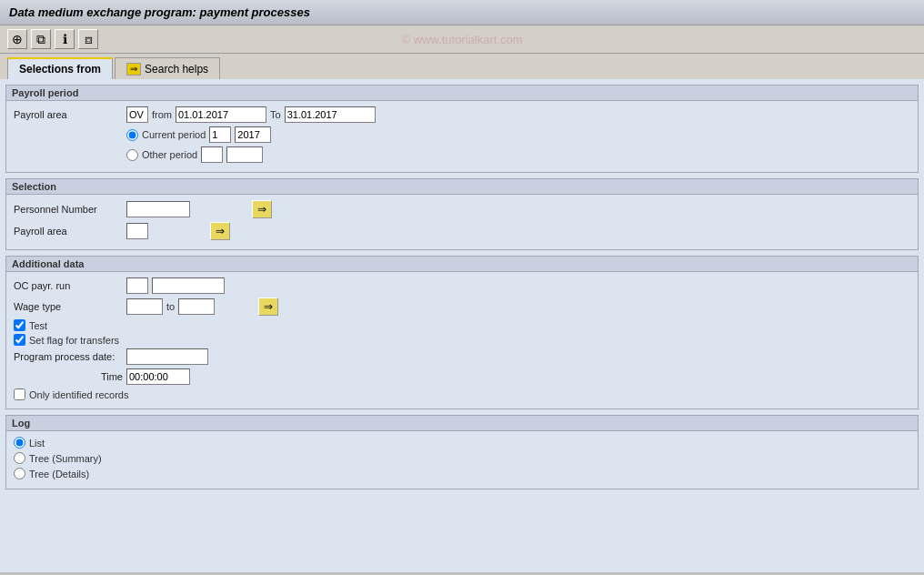 The height and width of the screenshot is (575, 924). What do you see at coordinates (20, 340) in the screenshot?
I see `set-flag-checkbox` at bounding box center [20, 340].